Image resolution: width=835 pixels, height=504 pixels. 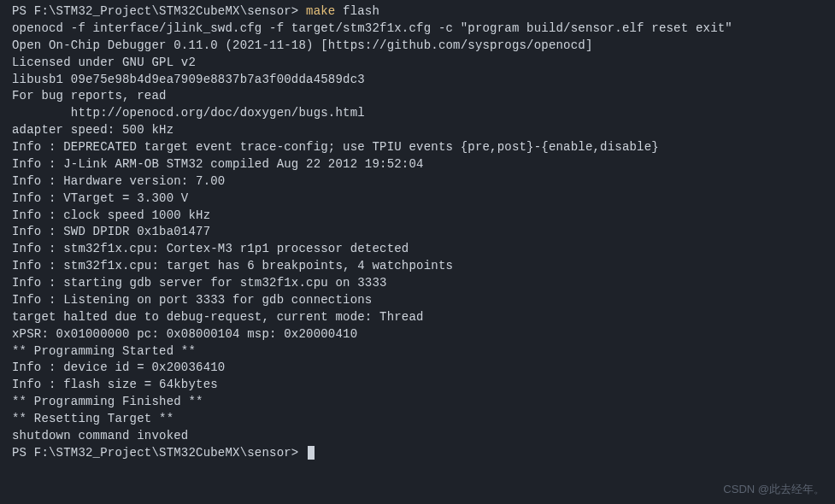 What do you see at coordinates (417, 182) in the screenshot?
I see `output-line: Info : Hardware version: 7.00` at bounding box center [417, 182].